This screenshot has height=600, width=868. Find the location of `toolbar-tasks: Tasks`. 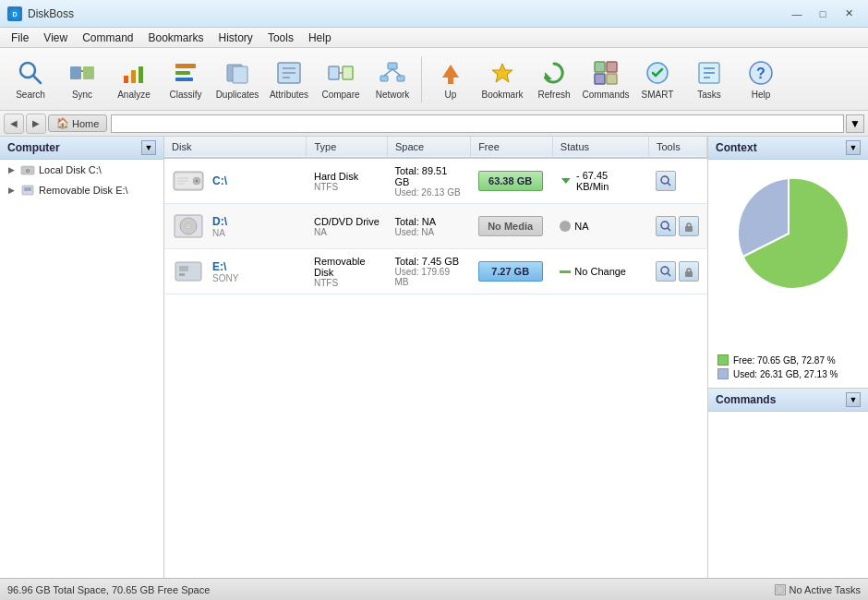

toolbar-tasks: Tasks is located at coordinates (709, 79).